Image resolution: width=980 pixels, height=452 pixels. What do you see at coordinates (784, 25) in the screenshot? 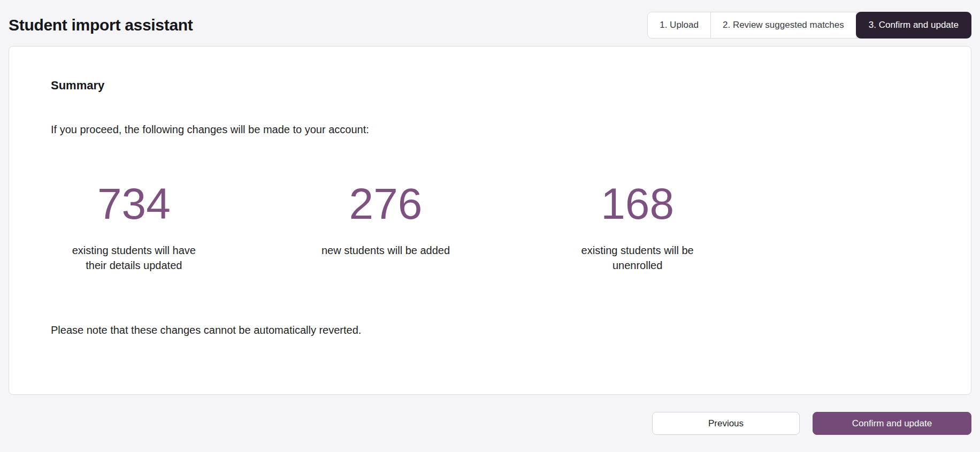
I see `step-tab-review-matches: 2. Review suggested matches` at bounding box center [784, 25].